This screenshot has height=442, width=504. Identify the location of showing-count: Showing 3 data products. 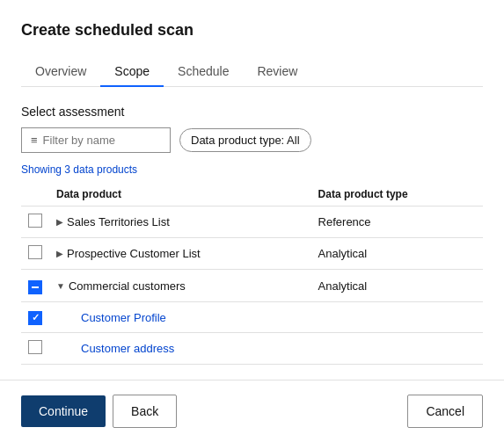
(252, 170).